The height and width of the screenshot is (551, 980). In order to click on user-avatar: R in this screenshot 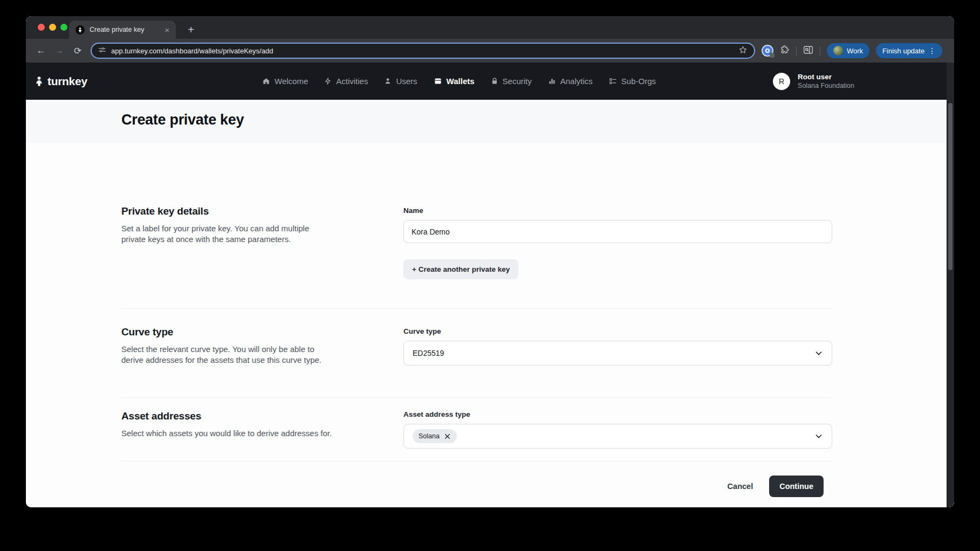, I will do `click(782, 81)`.